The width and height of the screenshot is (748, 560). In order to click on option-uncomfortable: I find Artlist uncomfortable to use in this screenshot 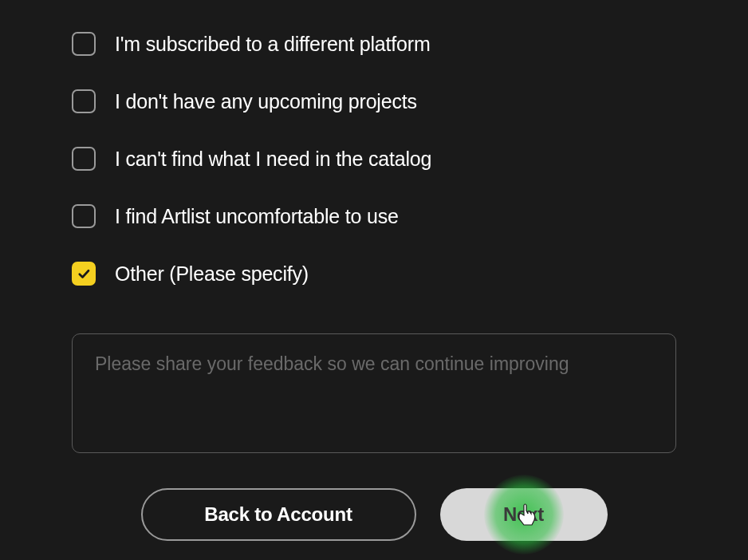, I will do `click(374, 216)`.